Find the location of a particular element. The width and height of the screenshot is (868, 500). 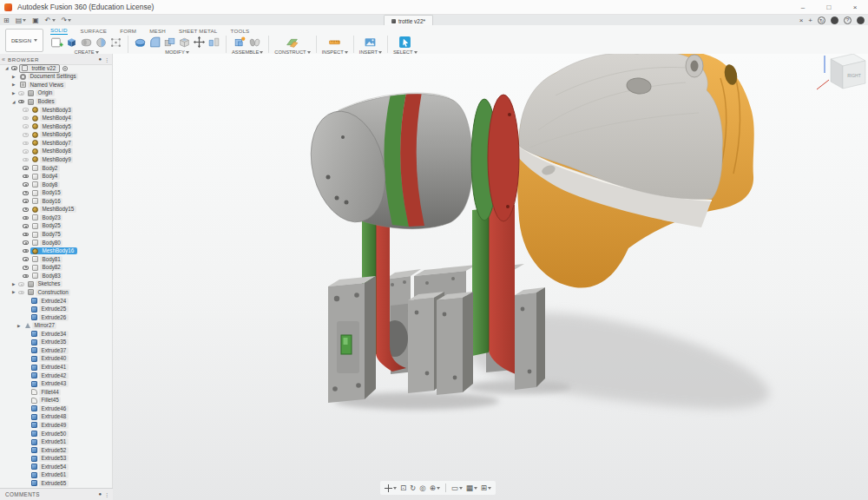

comments-bar: COMMENTS is located at coordinates (56, 494).